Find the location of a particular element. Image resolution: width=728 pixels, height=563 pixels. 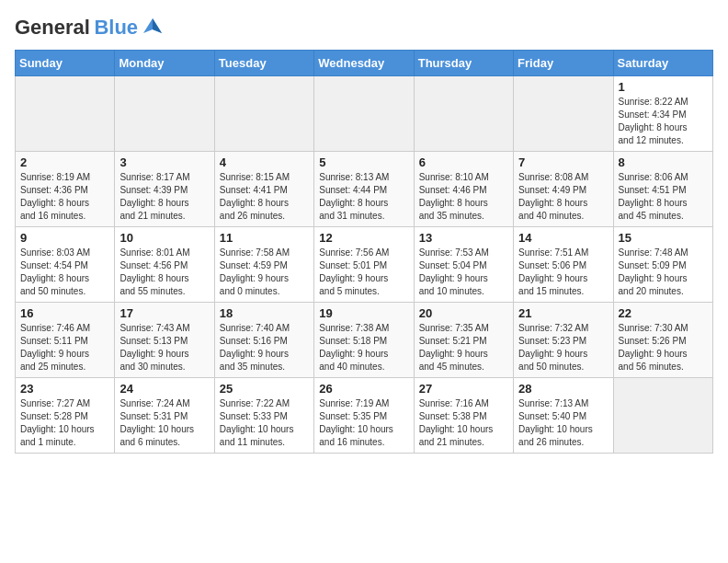

day-number: 5 is located at coordinates (364, 162).